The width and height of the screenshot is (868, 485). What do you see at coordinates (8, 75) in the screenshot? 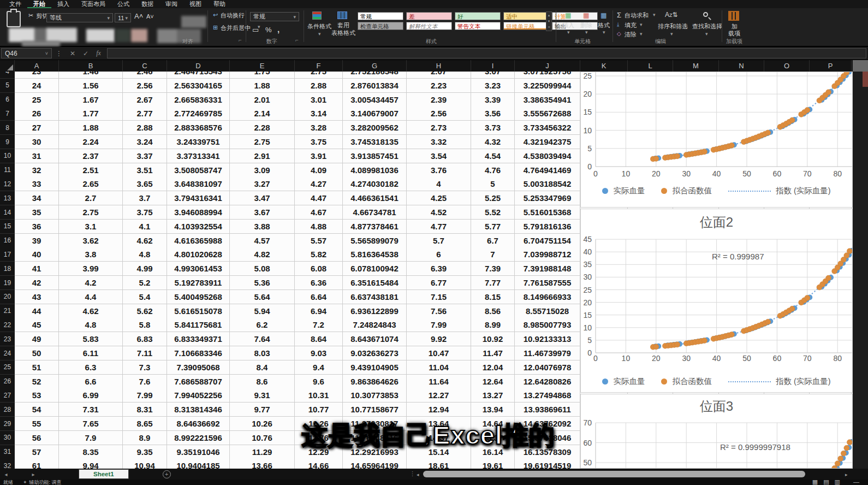
I see `row-header-4: 4` at bounding box center [8, 75].